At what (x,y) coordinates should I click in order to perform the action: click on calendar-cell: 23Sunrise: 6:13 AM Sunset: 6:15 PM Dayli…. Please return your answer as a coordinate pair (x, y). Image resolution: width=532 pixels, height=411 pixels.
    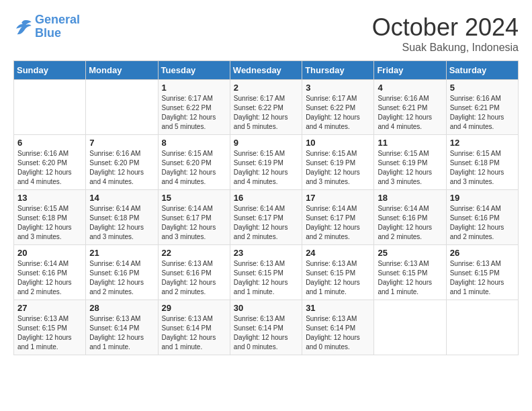
    Looking at the image, I should click on (266, 273).